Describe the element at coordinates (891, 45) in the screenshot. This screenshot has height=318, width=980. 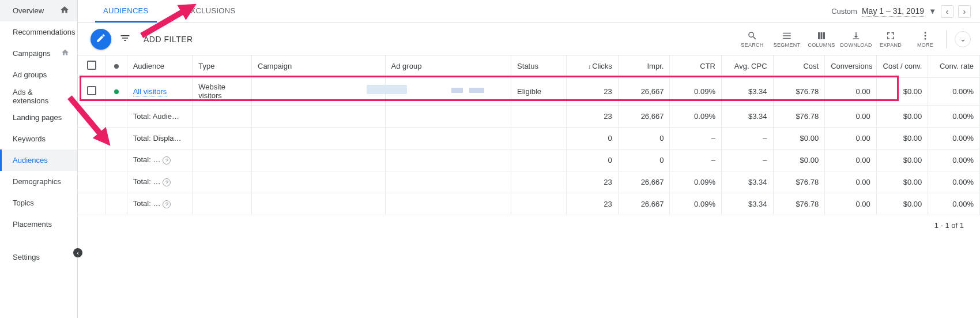
I see `tool-label: EXPAND` at that location.